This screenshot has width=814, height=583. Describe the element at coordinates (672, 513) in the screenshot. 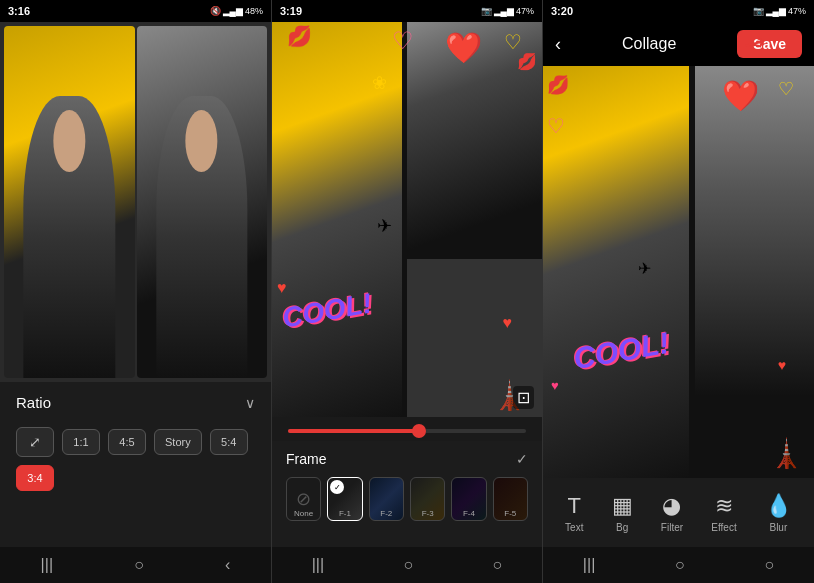

I see `filter-tool-btn: ◕ Filter` at that location.